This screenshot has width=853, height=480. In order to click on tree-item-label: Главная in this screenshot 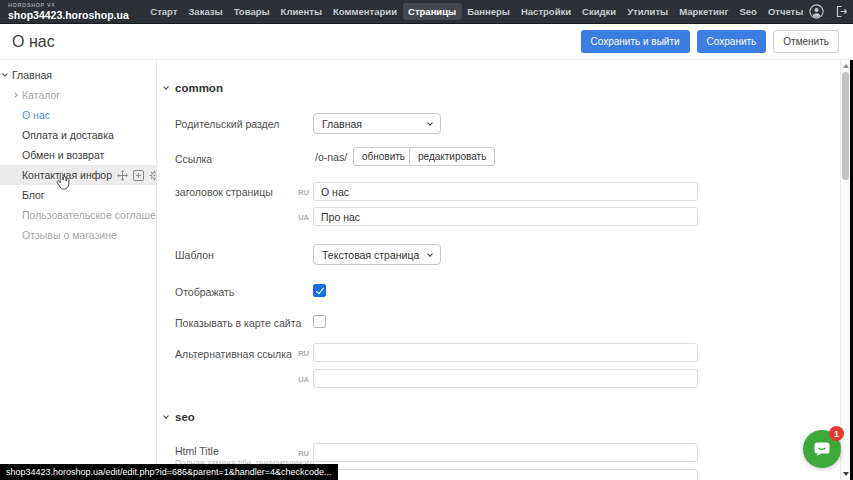, I will do `click(32, 75)`.